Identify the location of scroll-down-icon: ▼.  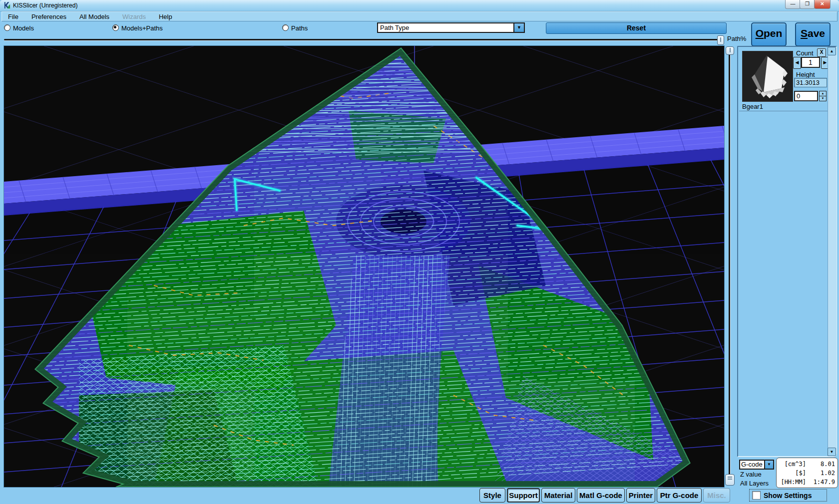
(832, 452).